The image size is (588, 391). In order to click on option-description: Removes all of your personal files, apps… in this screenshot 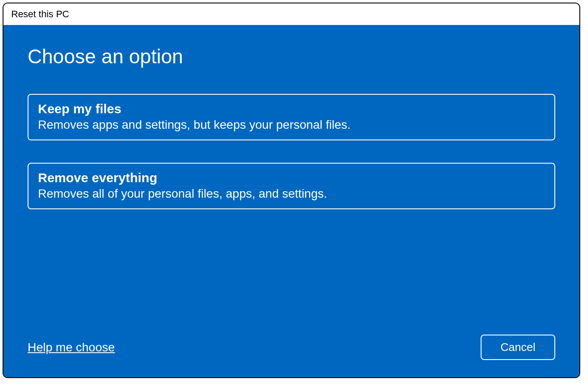, I will do `click(291, 194)`.